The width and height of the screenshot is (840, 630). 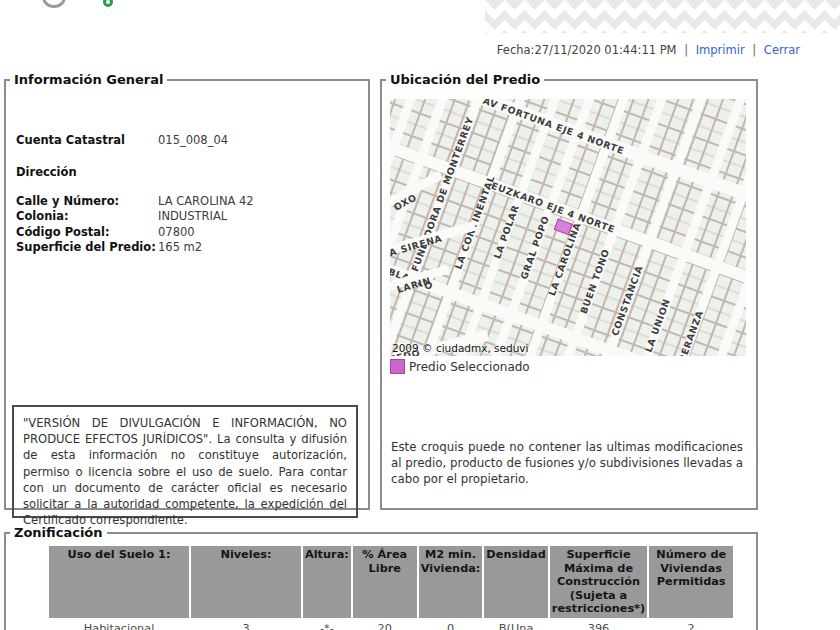 I want to click on header-densidad: Densidad, so click(x=516, y=582).